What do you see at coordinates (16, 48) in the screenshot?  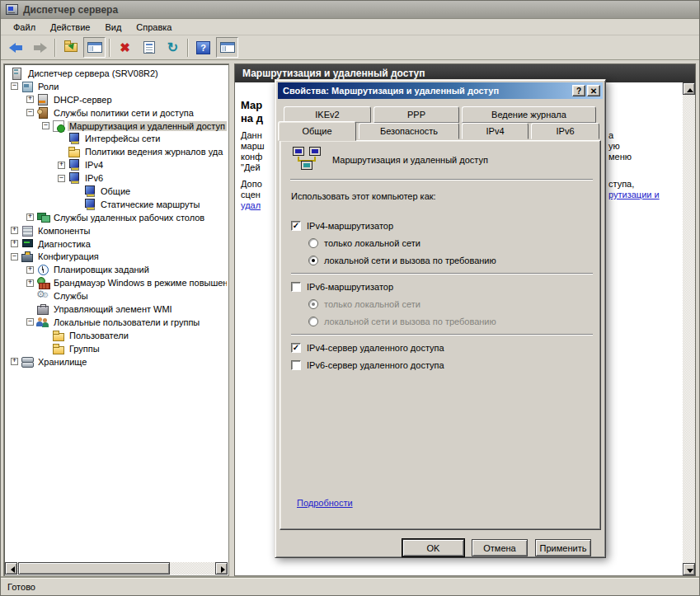 I see `back-button` at bounding box center [16, 48].